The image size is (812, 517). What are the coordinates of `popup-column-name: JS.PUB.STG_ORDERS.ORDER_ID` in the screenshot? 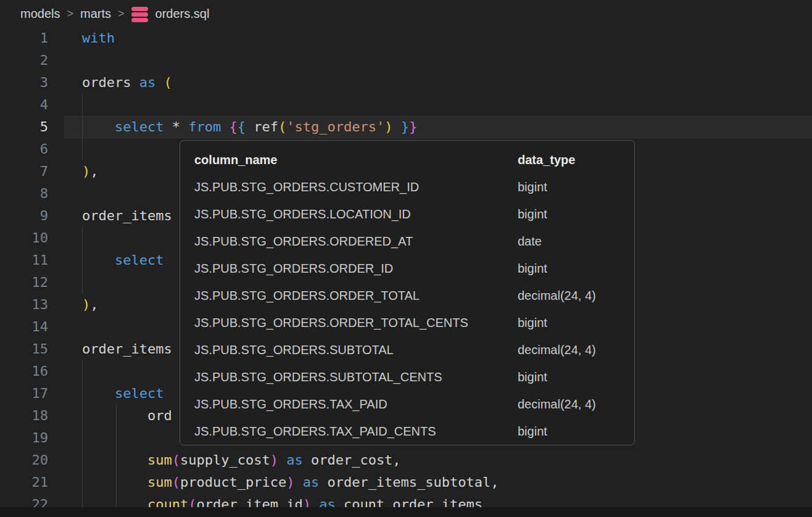 It's located at (294, 268).